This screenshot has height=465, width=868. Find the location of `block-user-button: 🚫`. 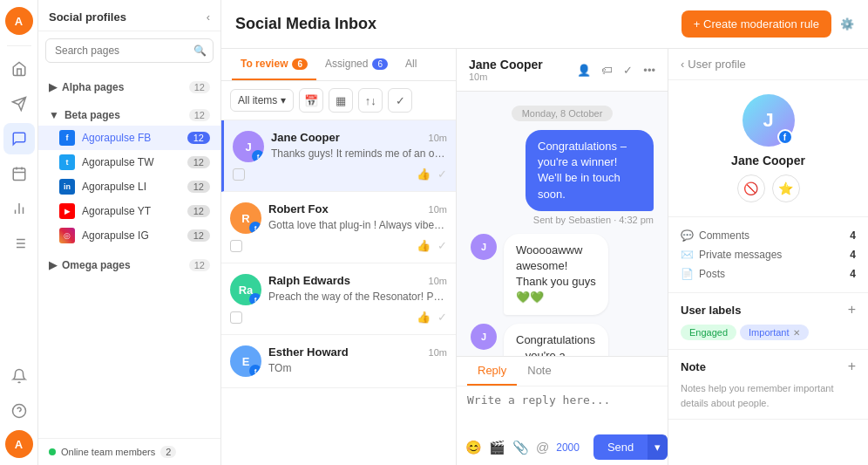

block-user-button: 🚫 is located at coordinates (751, 188).